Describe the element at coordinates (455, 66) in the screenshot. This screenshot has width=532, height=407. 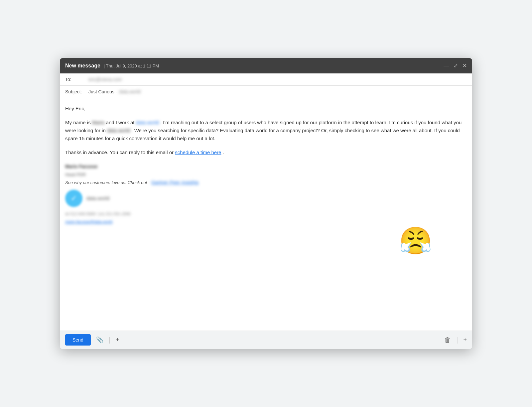
I see `title-bar-controls` at that location.